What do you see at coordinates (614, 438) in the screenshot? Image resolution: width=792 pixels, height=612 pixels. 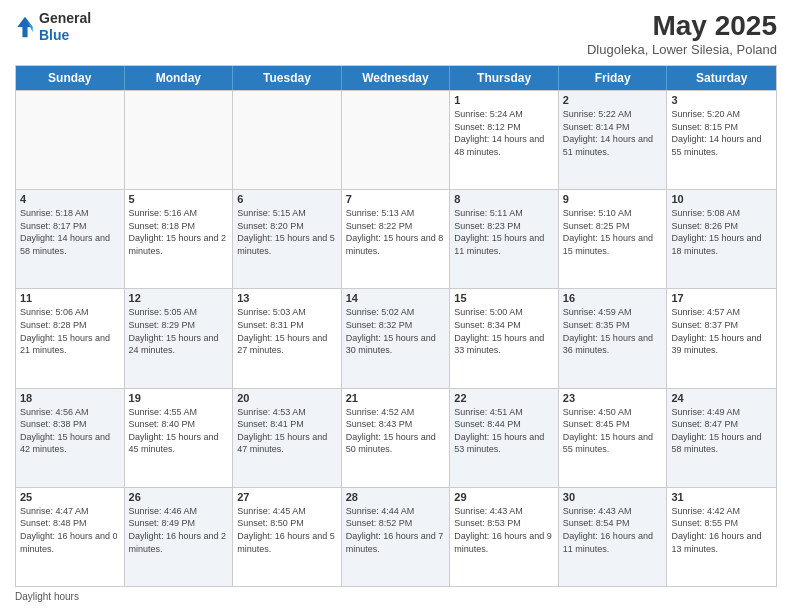 I see `cal-cell: 23Sunrise: 4:50 AM Sunset: 8:45 PM Dayli…` at bounding box center [614, 438].